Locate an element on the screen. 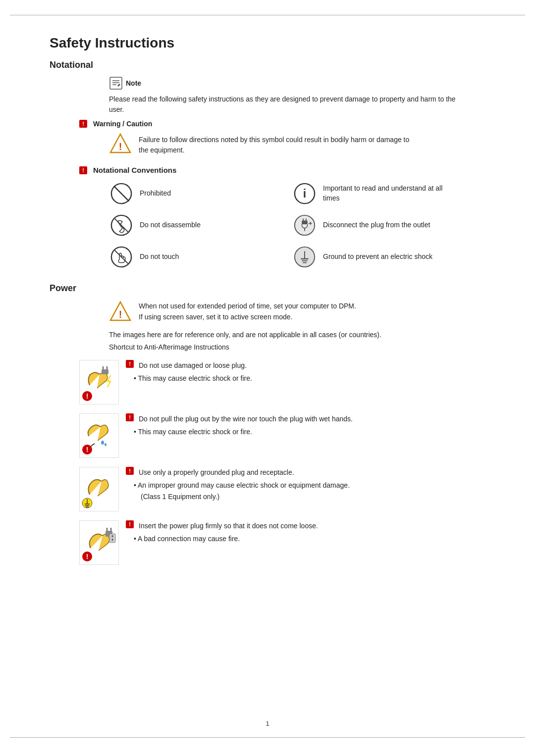  notational-heading: Notational is located at coordinates (268, 65).